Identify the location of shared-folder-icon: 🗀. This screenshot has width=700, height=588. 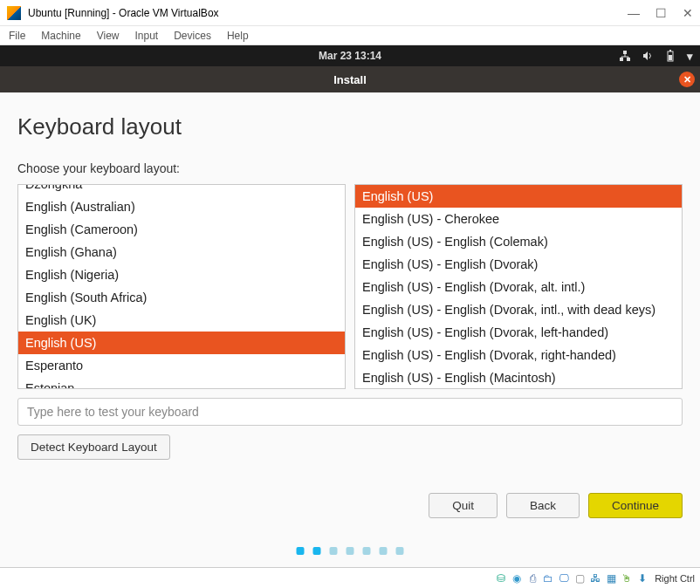
(548, 578).